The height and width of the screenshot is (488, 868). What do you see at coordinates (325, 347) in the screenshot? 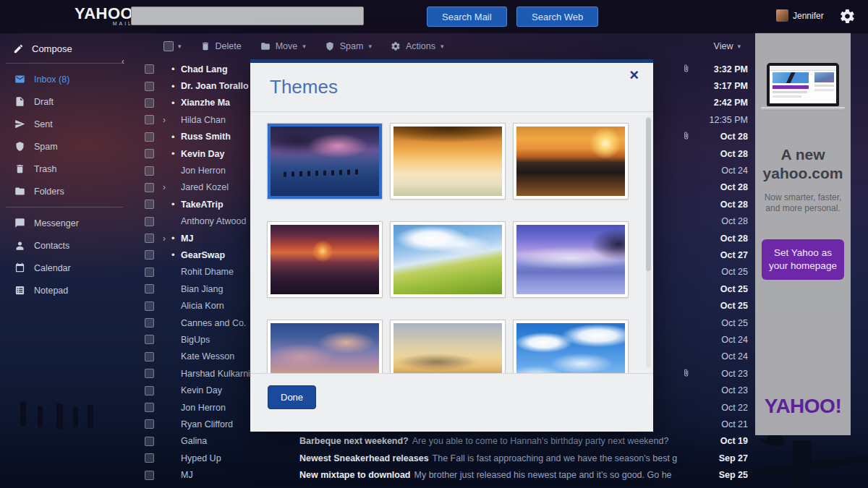
I see `theme-thumbnail-dusk-clouds` at bounding box center [325, 347].